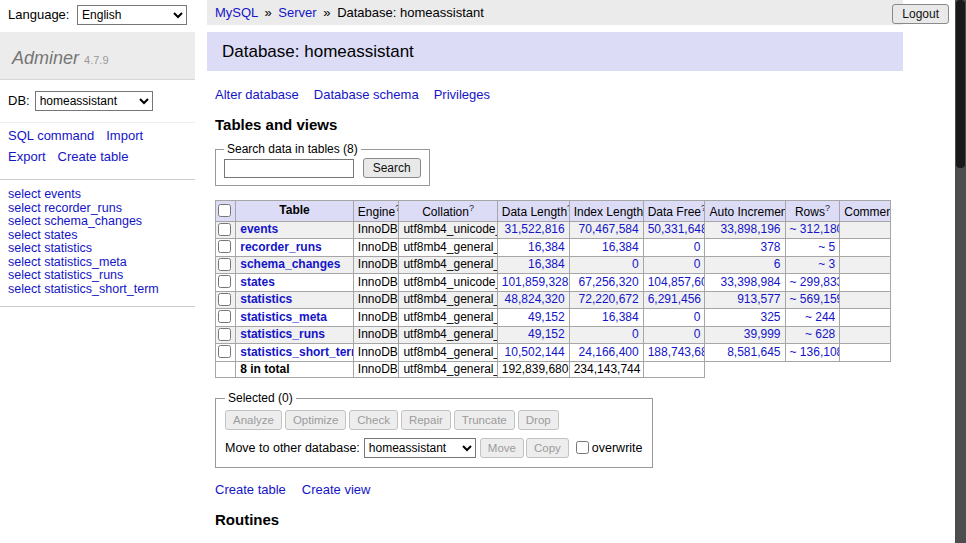 This screenshot has width=966, height=543. What do you see at coordinates (609, 352) in the screenshot?
I see `index-length-link: 24,166,400` at bounding box center [609, 352].